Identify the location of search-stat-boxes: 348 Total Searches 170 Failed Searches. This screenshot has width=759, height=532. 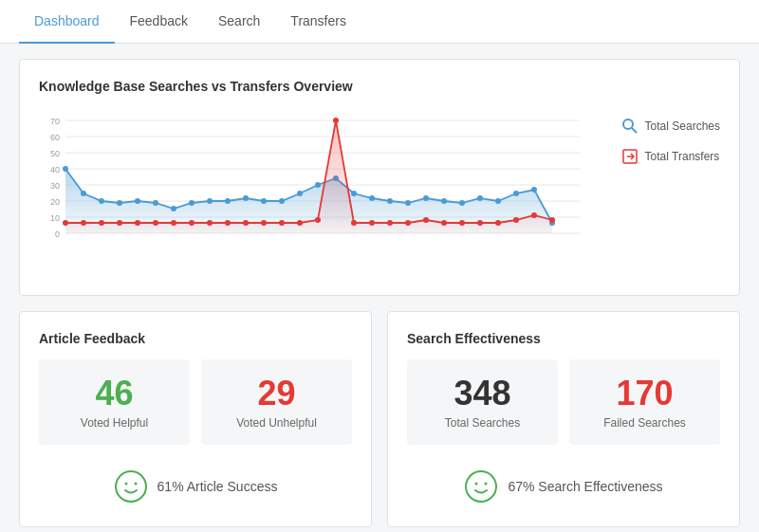
(564, 402).